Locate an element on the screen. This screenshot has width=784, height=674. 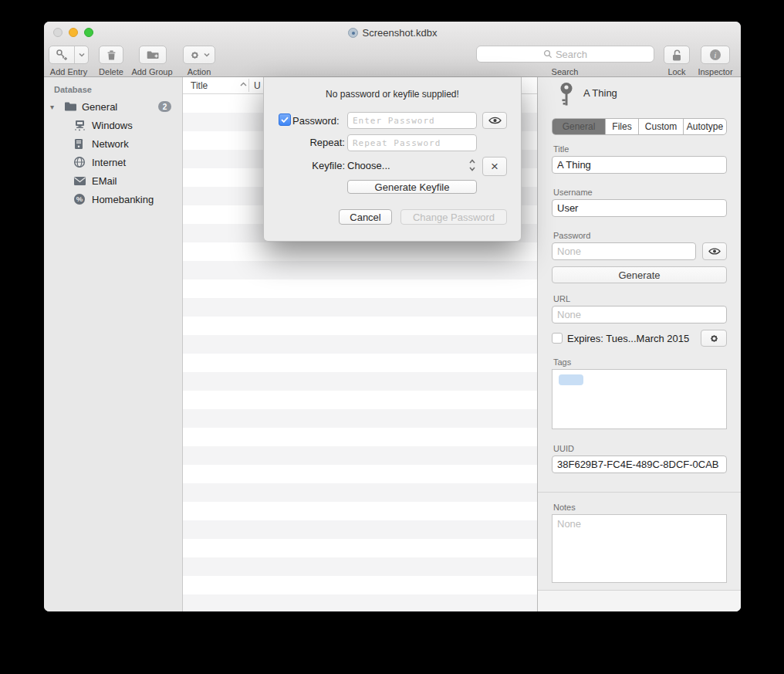
window-title: Screenshot.kdbx is located at coordinates (392, 32).